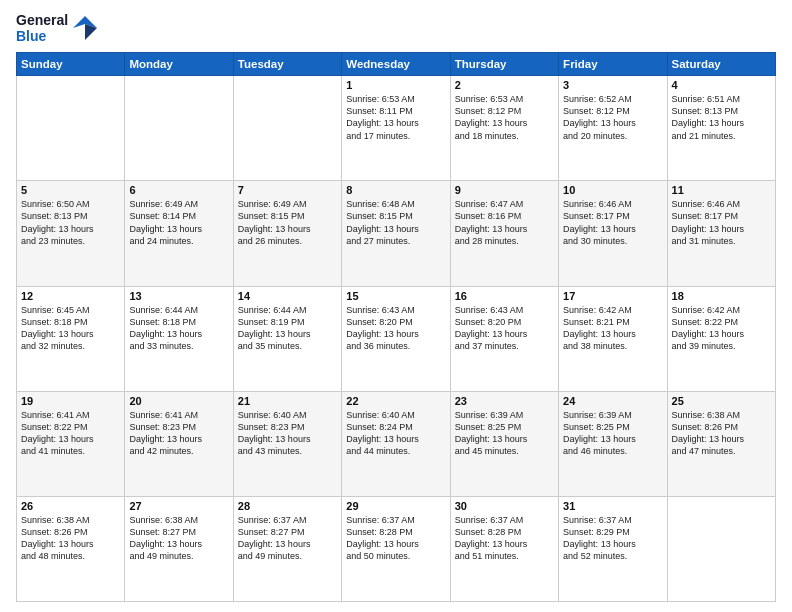  Describe the element at coordinates (504, 222) in the screenshot. I see `day-info: Sunrise: 6:47 AM Sunset: 8:16 PM Dayligh…` at that location.